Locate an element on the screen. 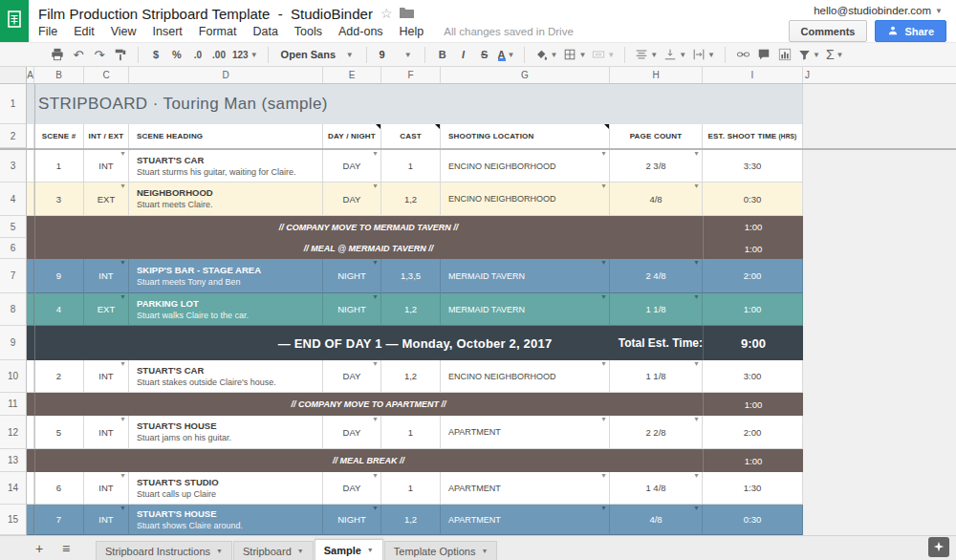 The image size is (956, 560). row-header-13: 13 is located at coordinates (13, 461).